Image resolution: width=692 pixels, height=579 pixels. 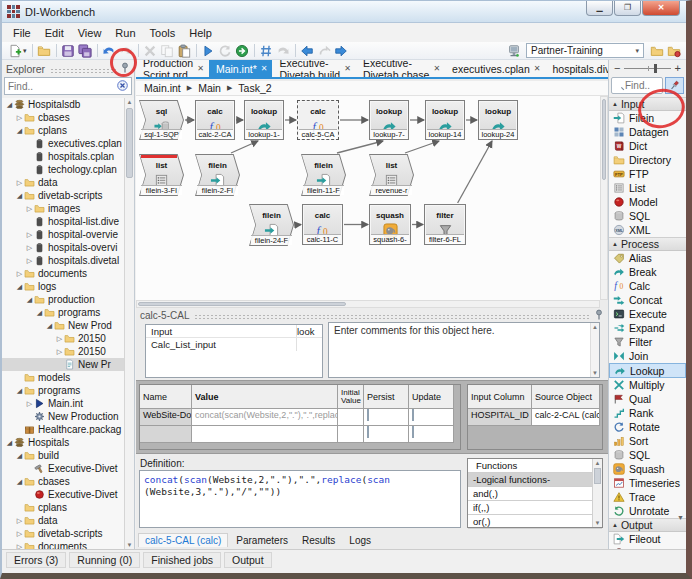 I want to click on zoom-slider-thumb, so click(x=656, y=68).